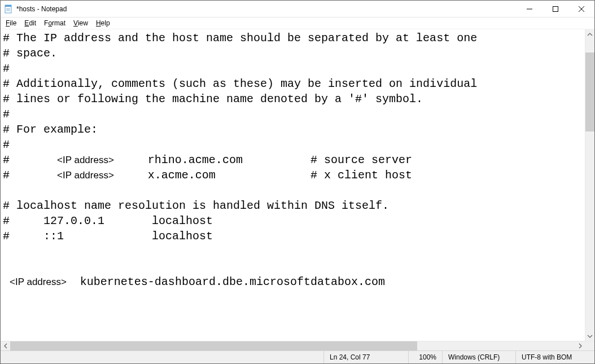 This screenshot has width=595, height=364. What do you see at coordinates (589, 346) in the screenshot?
I see `scroll-corner` at bounding box center [589, 346].